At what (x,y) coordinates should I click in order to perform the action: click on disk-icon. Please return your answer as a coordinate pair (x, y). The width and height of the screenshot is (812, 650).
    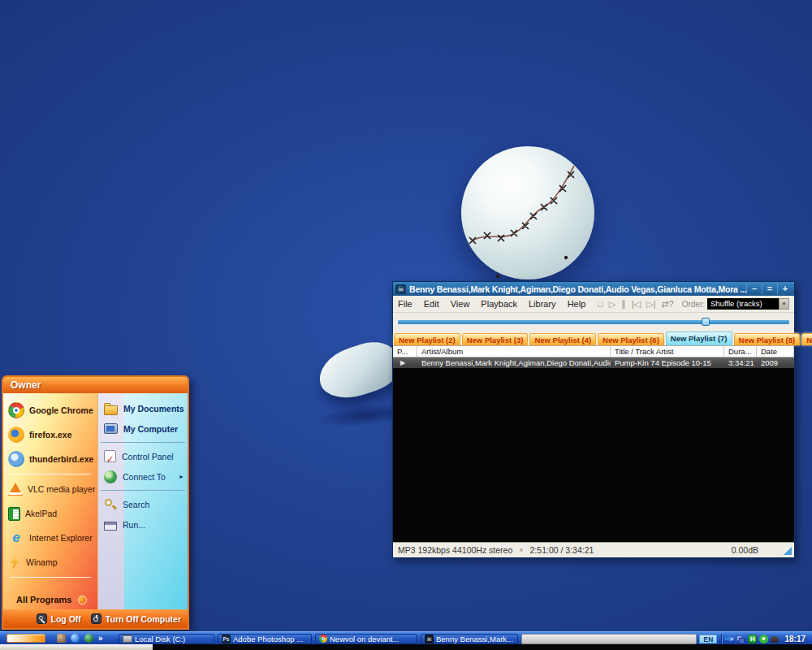
    Looking at the image, I should click on (127, 639).